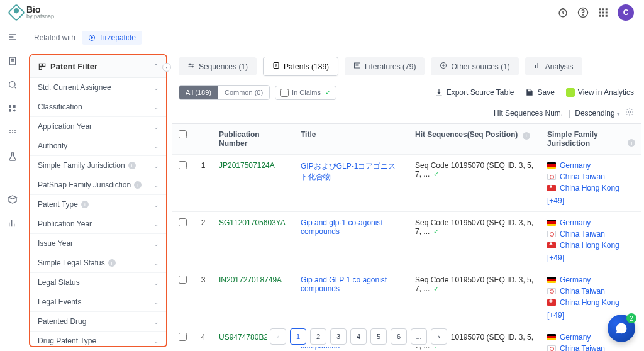 The height and width of the screenshot is (351, 644). Describe the element at coordinates (203, 184) in the screenshot. I see `row-index: 1` at that location.